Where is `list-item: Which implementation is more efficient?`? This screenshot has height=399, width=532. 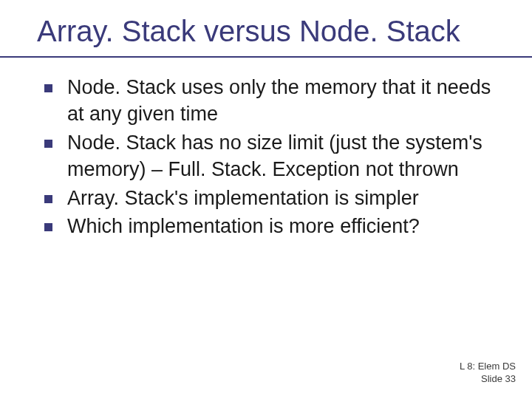 list-item: Which implementation is more efficient? is located at coordinates (277, 226).